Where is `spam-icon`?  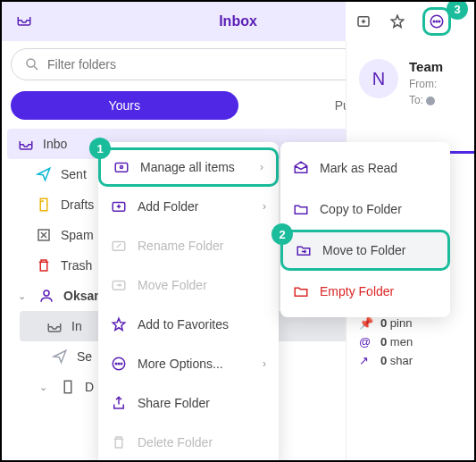
spam-icon is located at coordinates (44, 235).